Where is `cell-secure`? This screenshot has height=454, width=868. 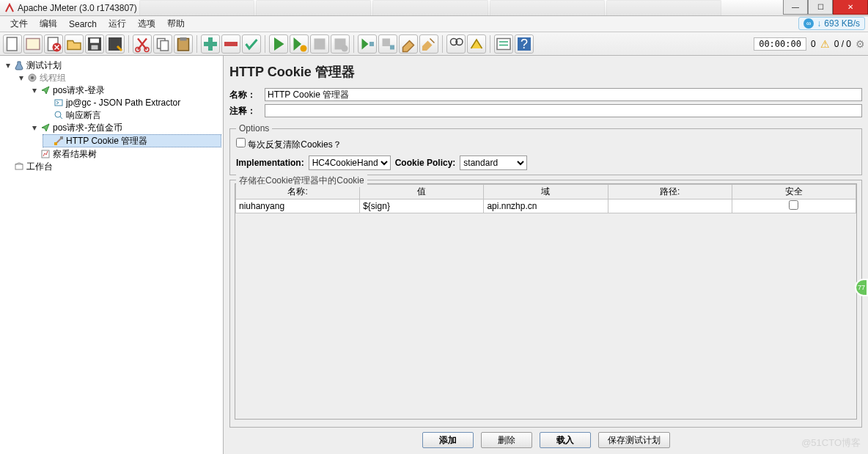
cell-secure is located at coordinates (793, 207).